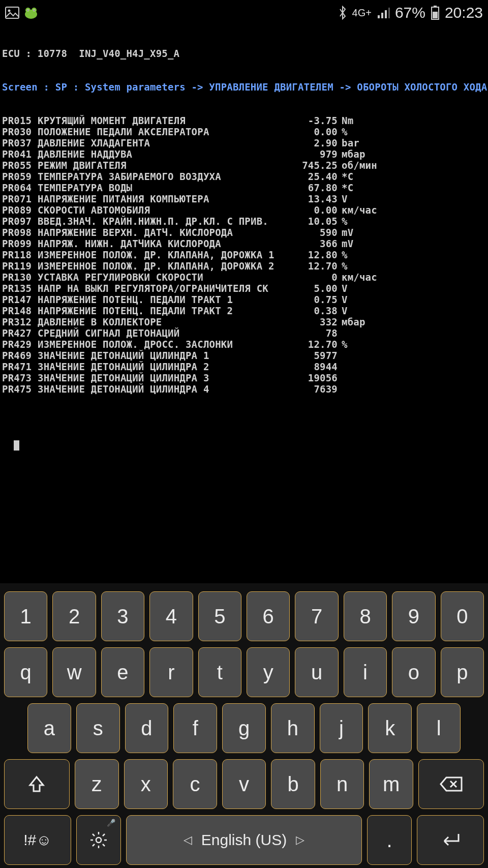  I want to click on mic-icon: 🎤, so click(111, 823).